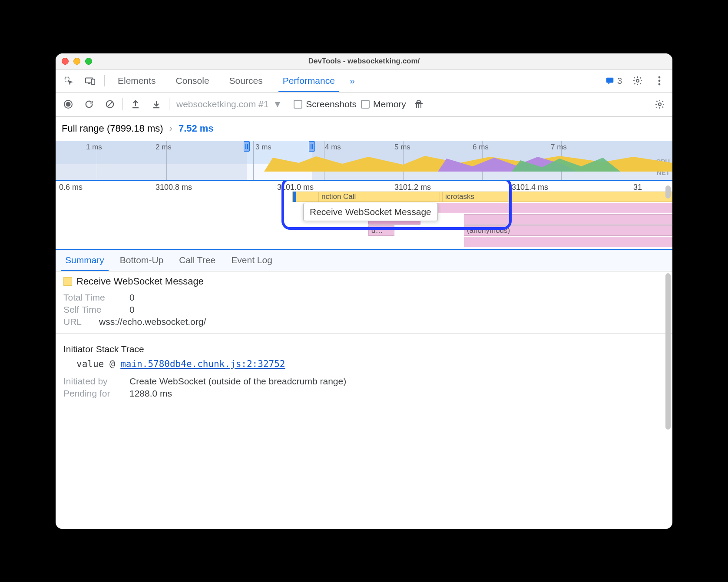 The height and width of the screenshot is (582, 728). Describe the element at coordinates (171, 129) in the screenshot. I see `chevron-right-icon: ›` at that location.